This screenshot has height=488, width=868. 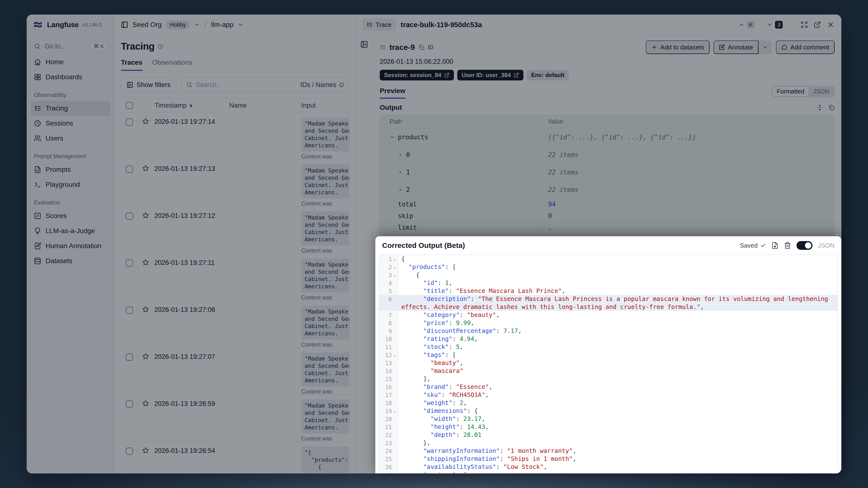 I want to click on code-text: "dimensions": {, so click(x=618, y=411).